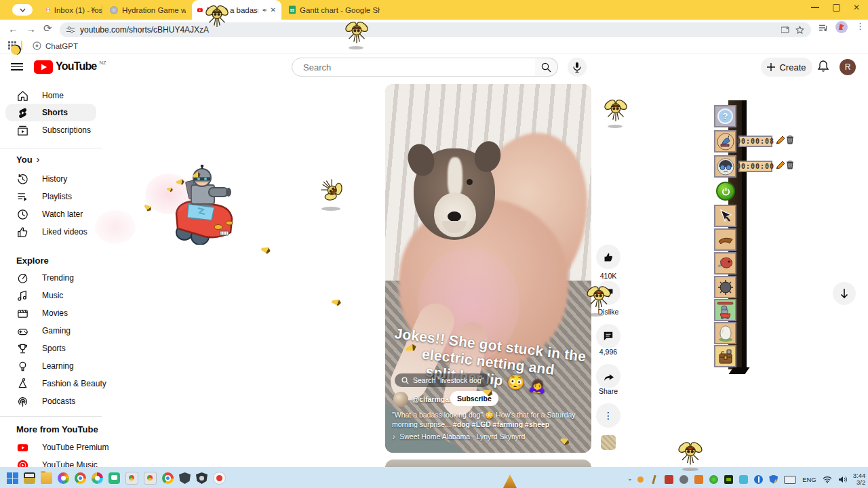  What do you see at coordinates (577, 67) in the screenshot?
I see `voice-search-button` at bounding box center [577, 67].